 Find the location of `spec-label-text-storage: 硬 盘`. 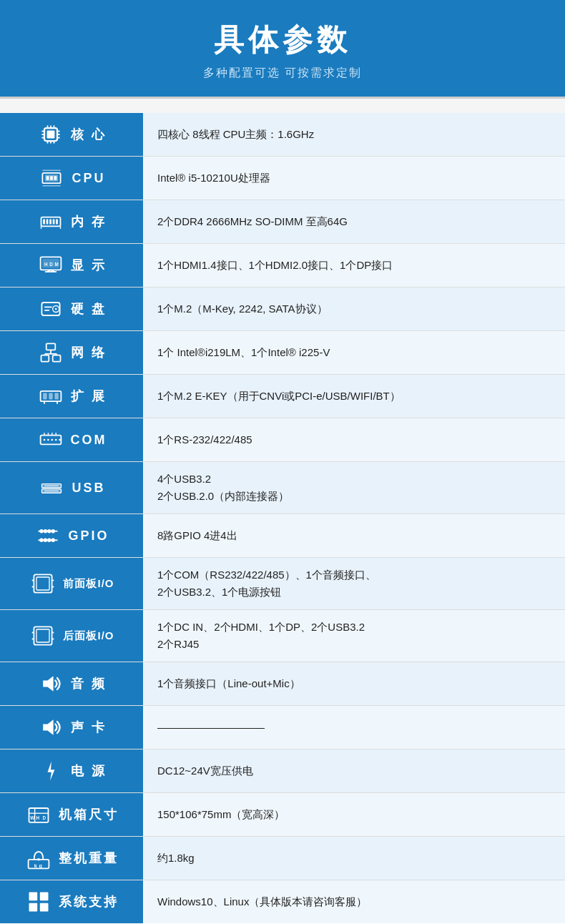

spec-label-text-storage: 硬 盘 is located at coordinates (89, 309).